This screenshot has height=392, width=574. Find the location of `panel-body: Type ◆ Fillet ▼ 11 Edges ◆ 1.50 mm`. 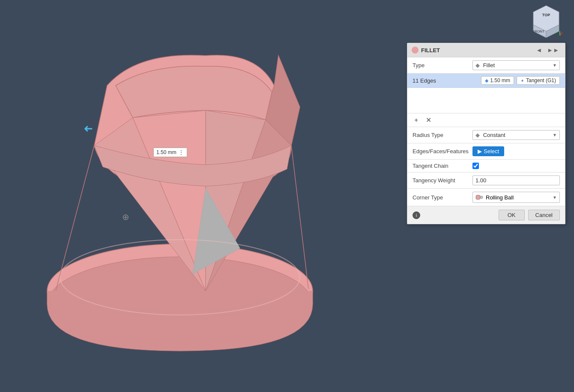

panel-body: Type ◆ Fillet ▼ 11 Edges ◆ 1.50 mm is located at coordinates (486, 132).